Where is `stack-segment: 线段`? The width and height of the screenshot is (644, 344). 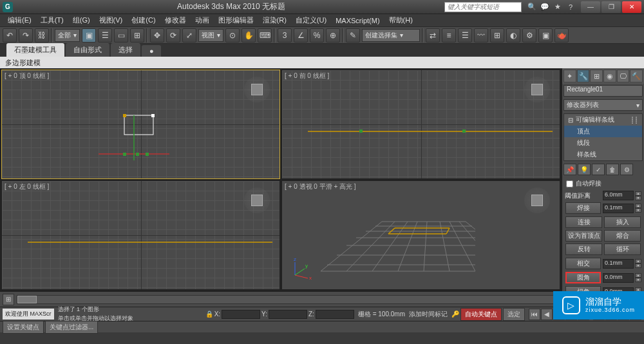 stack-segment: 线段 is located at coordinates (603, 143).